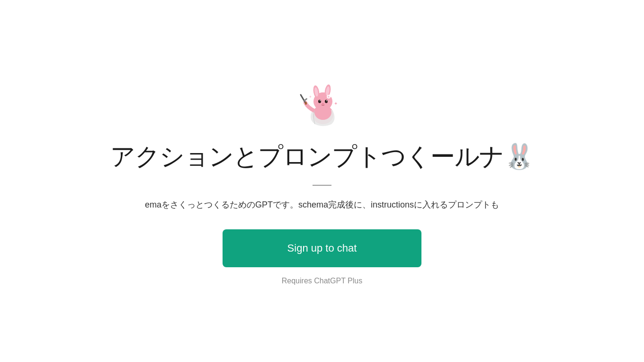  I want to click on mascot-container: ✦ ✦, so click(322, 104).